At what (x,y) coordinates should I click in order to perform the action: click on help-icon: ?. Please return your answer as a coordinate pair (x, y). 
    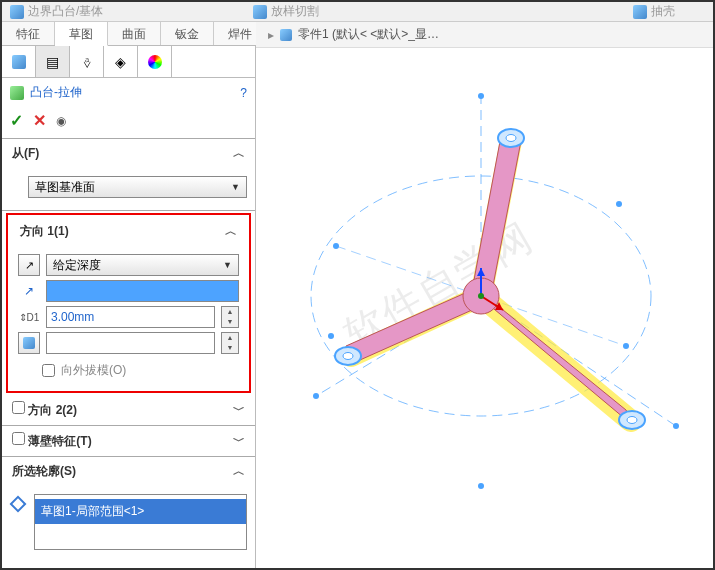
    Looking at the image, I should click on (244, 93).